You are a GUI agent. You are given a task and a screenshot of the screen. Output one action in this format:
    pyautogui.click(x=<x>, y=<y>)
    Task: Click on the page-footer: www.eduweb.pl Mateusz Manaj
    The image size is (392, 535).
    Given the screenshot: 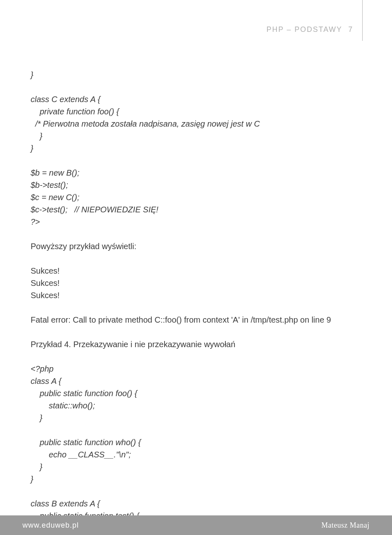 What is the action you would take?
    pyautogui.click(x=196, y=525)
    